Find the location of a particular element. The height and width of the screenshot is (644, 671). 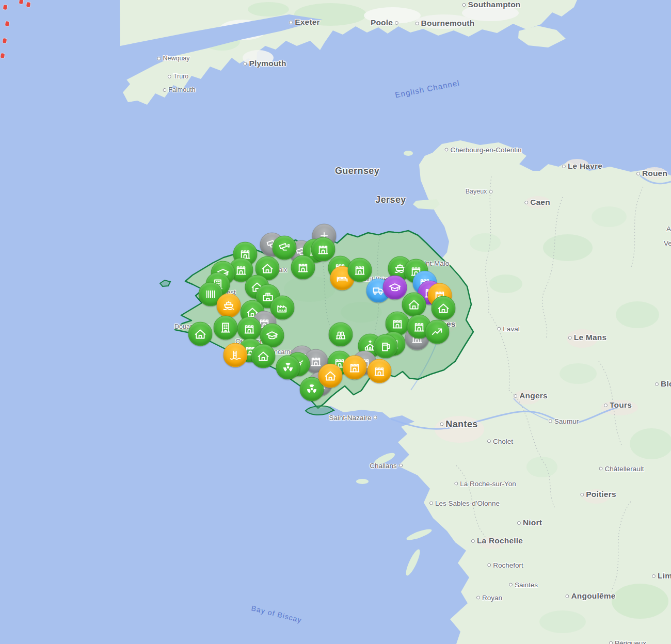

marker-ferry is located at coordinates (229, 305).